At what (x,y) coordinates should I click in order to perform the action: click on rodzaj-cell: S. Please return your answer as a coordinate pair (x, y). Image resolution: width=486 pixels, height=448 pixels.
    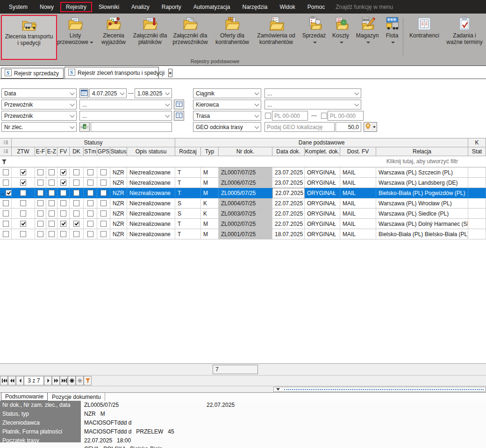
    Looking at the image, I should click on (188, 214).